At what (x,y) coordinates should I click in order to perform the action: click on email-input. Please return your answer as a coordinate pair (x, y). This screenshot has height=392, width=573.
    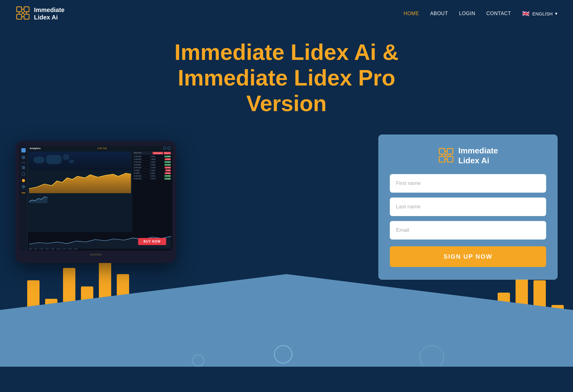
    Looking at the image, I should click on (468, 230).